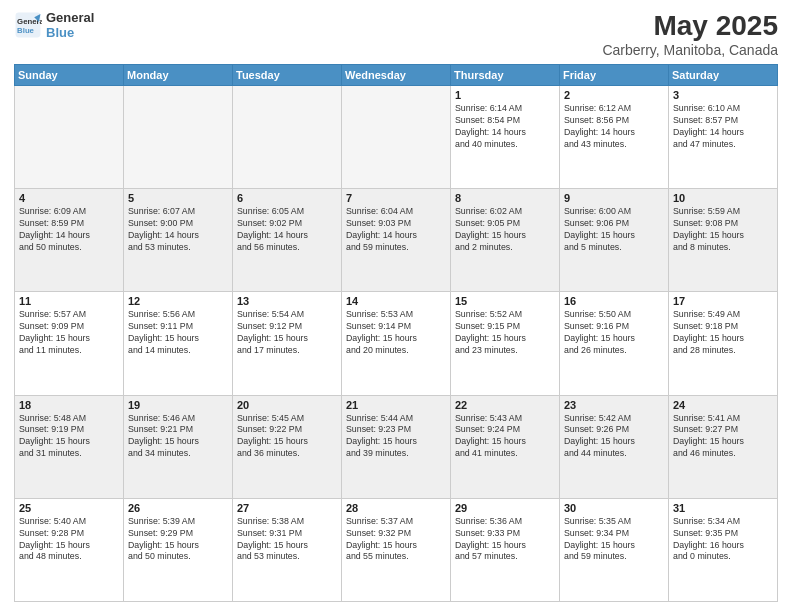 Image resolution: width=792 pixels, height=612 pixels. I want to click on calendar-day: 23Sunrise: 5:42 AM Sunset: 9:26 PM Dayli…, so click(614, 446).